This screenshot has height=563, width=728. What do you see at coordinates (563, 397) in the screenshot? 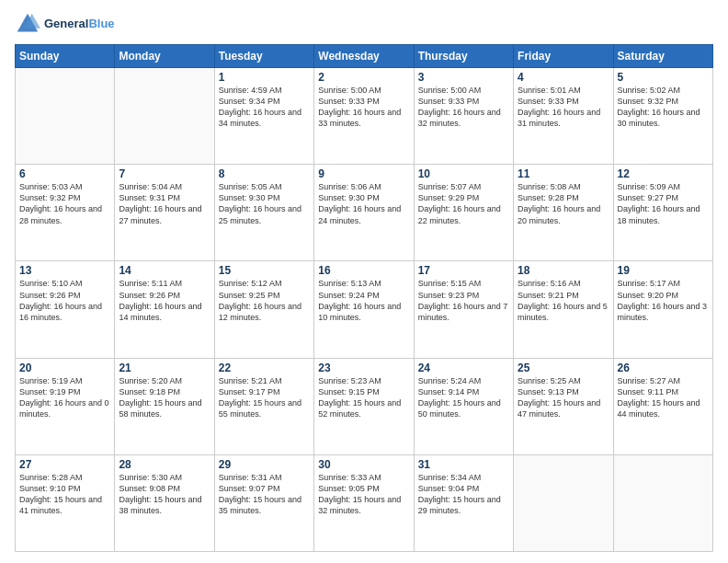
I see `day-info: Sunrise: 5:25 AMSunset: 9:13 PMDaylight:…` at bounding box center [563, 397].